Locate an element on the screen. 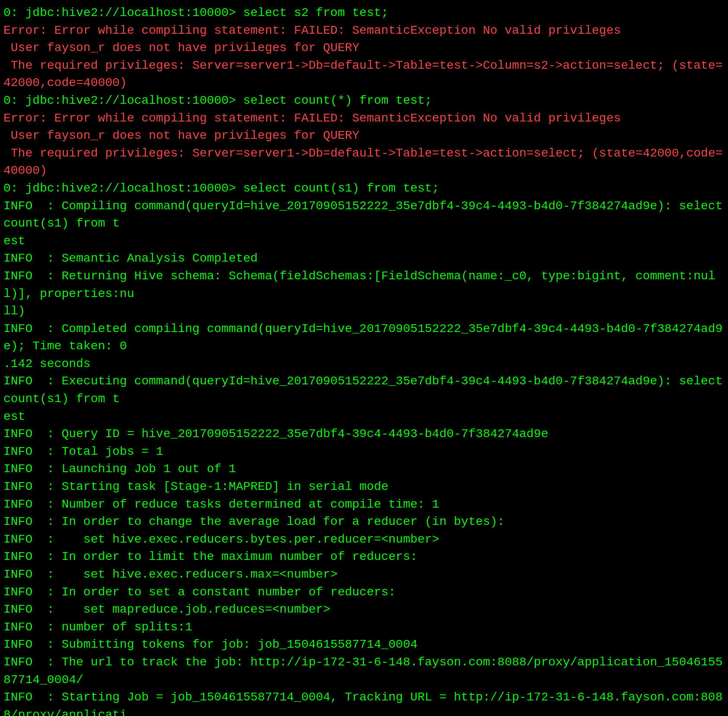 Image resolution: width=728 pixels, height=716 pixels. terminal-line: INFO : In order to change the average lo… is located at coordinates (364, 522).